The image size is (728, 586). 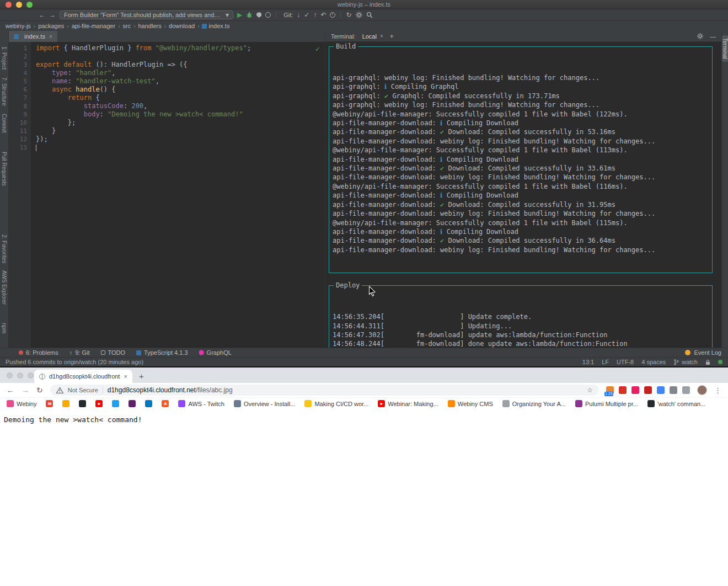 What do you see at coordinates (149, 26) in the screenshot?
I see `breadcrumb-item: handlers` at bounding box center [149, 26].